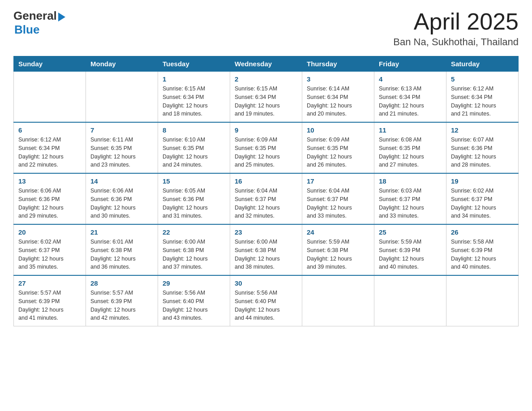 The width and height of the screenshot is (532, 411). I want to click on calendar-cell: 15Sunrise: 6:05 AM Sunset: 6:36 PM Dayli…, so click(194, 199).